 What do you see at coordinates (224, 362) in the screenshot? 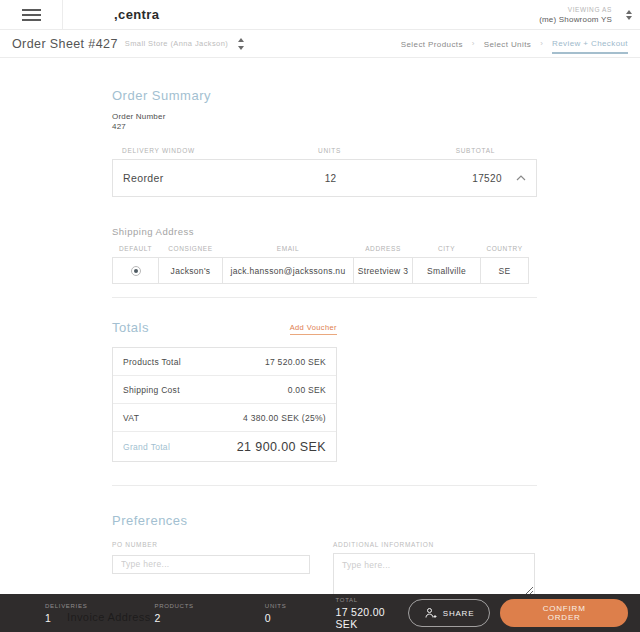
I see `totals-row-products-total: Products Total 17 520.00 SEK` at bounding box center [224, 362].